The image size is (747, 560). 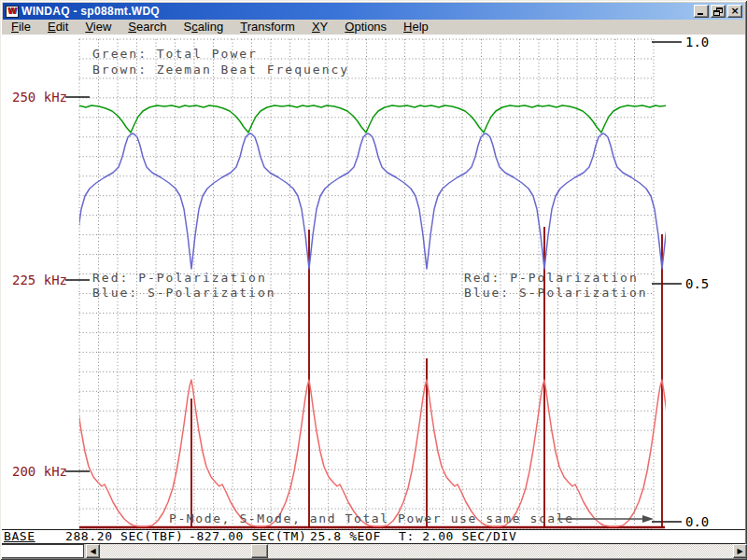 What do you see at coordinates (39, 472) in the screenshot?
I see `left-tick-200khz: 200 kHz` at bounding box center [39, 472].